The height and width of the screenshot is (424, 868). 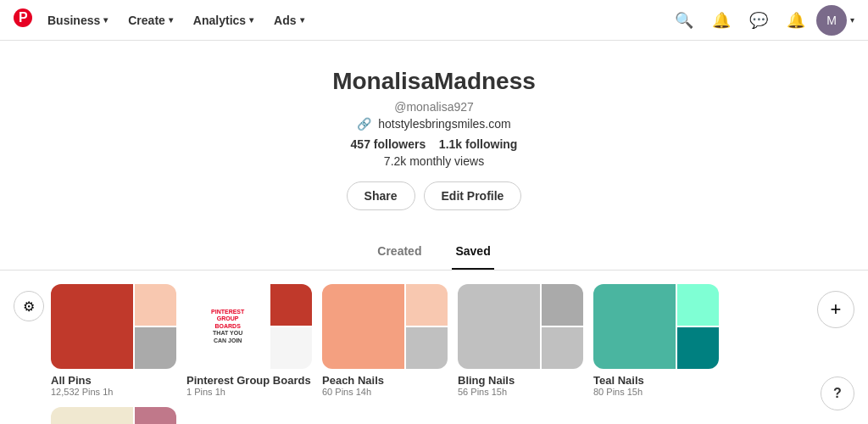 I want to click on search-button: 🔍, so click(x=684, y=20).